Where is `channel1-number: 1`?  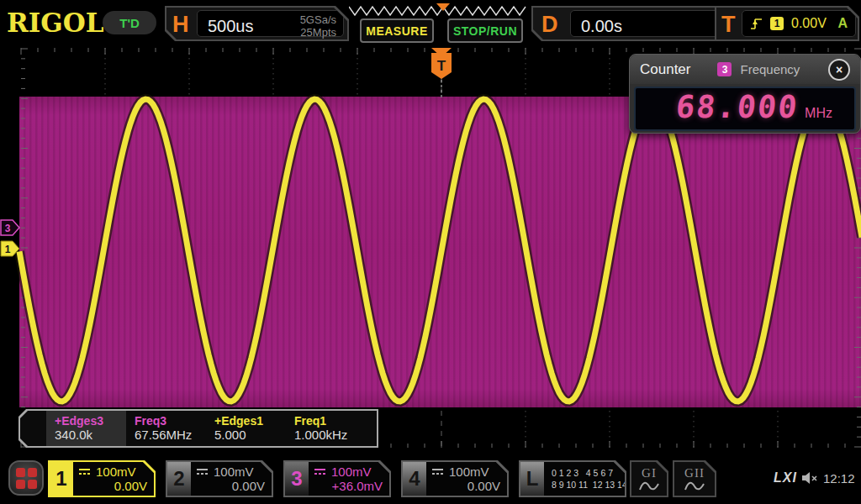 channel1-number: 1 is located at coordinates (61, 479).